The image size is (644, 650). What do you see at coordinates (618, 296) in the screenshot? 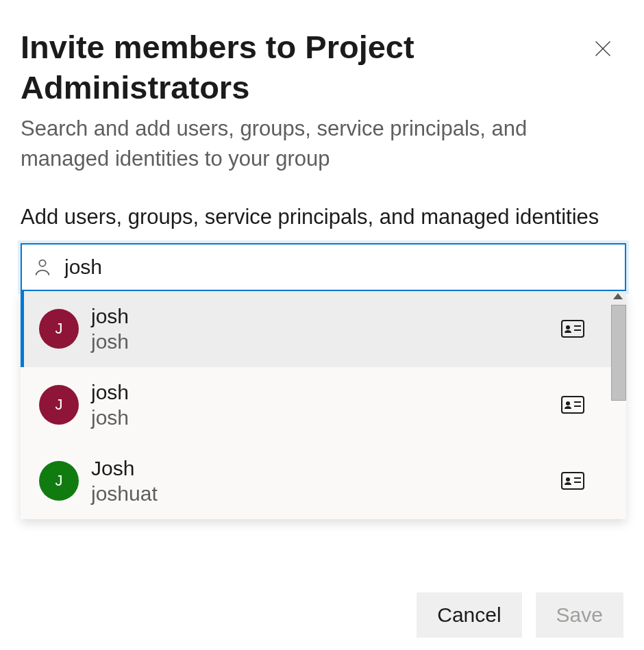
I see `scroll-up-icon` at bounding box center [618, 296].